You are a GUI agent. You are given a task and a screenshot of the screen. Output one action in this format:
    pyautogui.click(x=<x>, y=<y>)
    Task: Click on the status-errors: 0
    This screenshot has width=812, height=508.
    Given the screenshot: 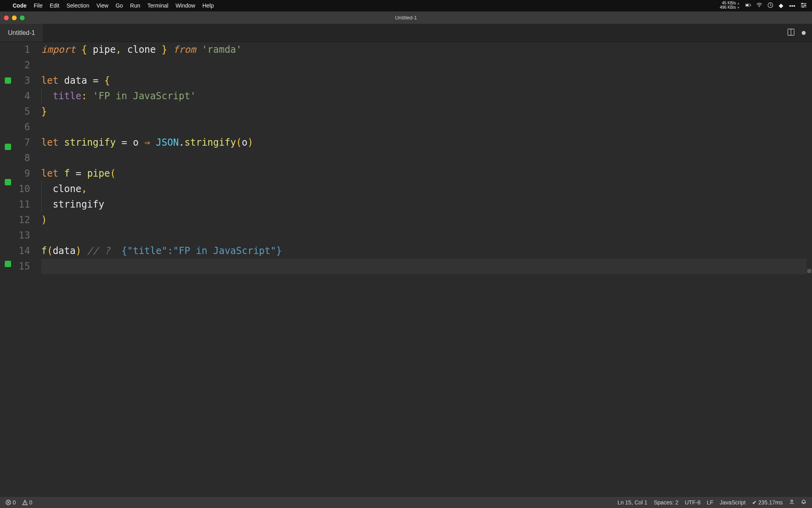 What is the action you would take?
    pyautogui.click(x=11, y=502)
    